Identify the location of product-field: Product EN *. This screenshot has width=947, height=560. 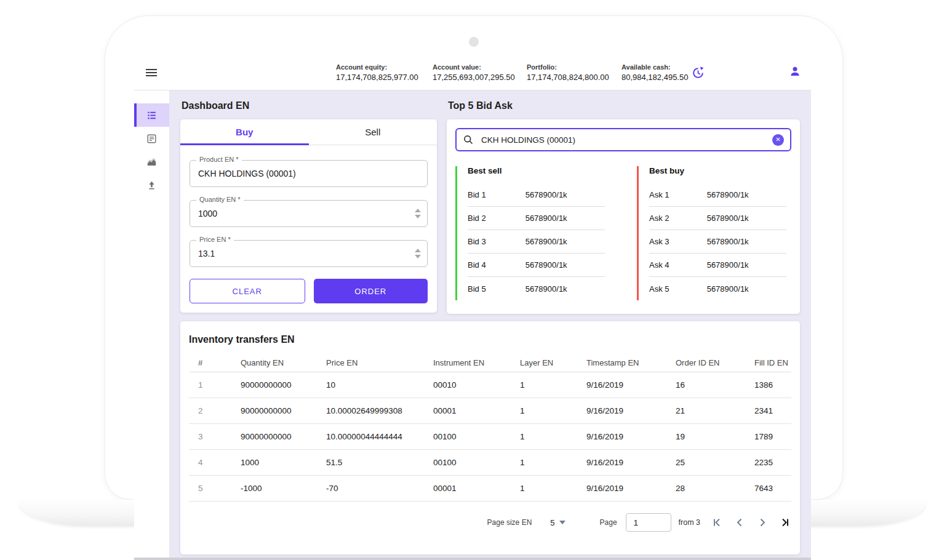
(309, 174).